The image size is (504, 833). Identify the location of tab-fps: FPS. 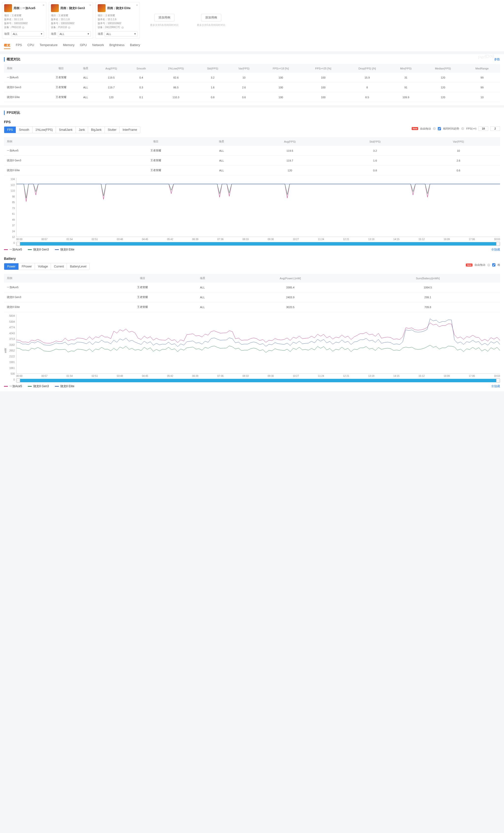
(19, 46).